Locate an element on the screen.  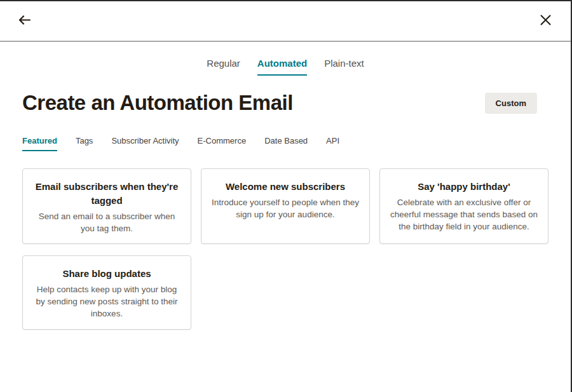
category-subtabs: Featured Tags Subscriber Activity E-Comm… is located at coordinates (285, 144).